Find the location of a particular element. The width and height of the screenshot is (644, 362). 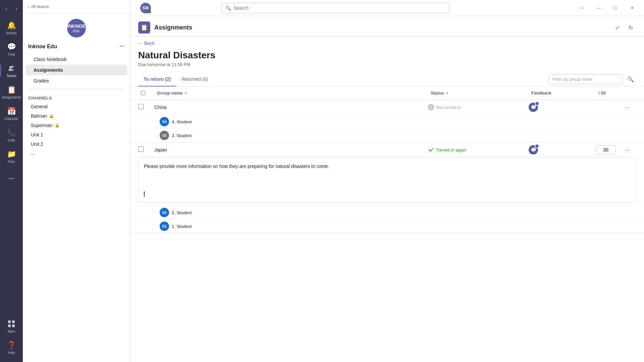

channel-batman: Batman 🔒 is located at coordinates (76, 116).